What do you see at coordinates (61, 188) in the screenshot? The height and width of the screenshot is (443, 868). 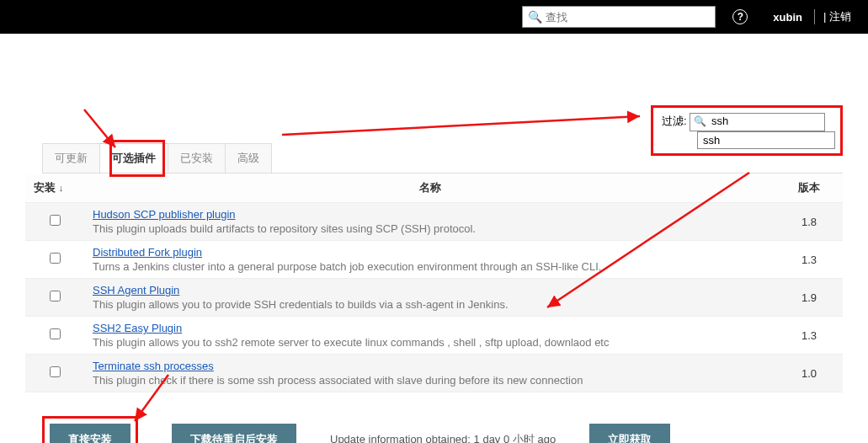 I see `sort-down-icon: ↓` at bounding box center [61, 188].